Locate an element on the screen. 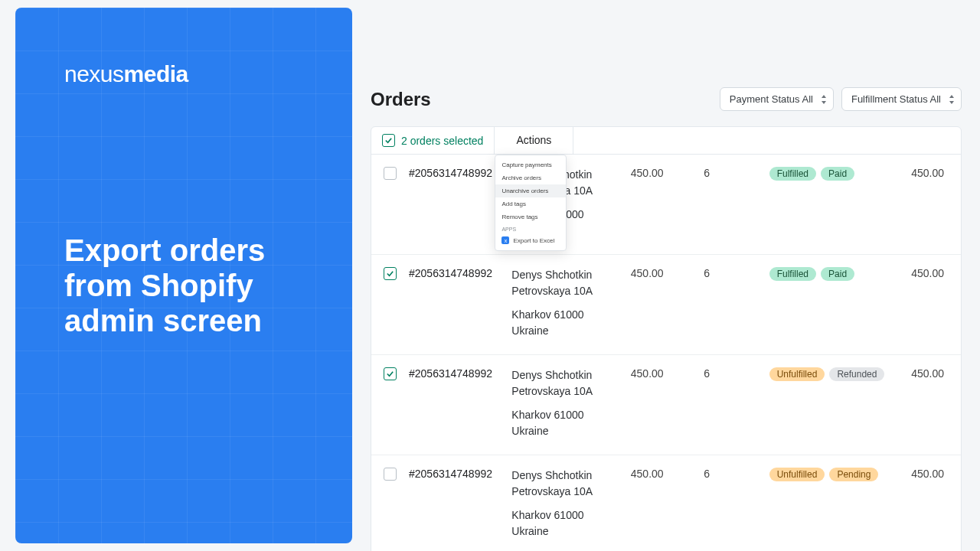  payment-status-filter: Payment Status All is located at coordinates (776, 99).